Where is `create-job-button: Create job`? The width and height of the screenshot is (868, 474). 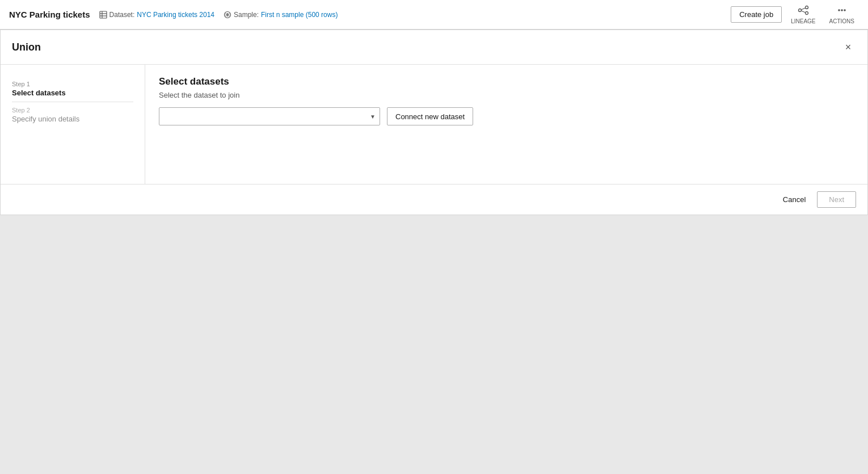
create-job-button: Create job is located at coordinates (756, 15).